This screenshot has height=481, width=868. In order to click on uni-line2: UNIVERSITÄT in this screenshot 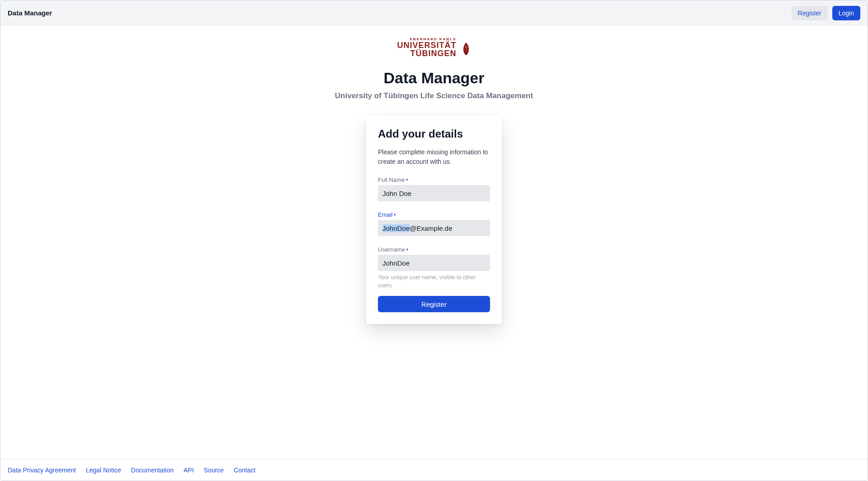, I will do `click(427, 45)`.